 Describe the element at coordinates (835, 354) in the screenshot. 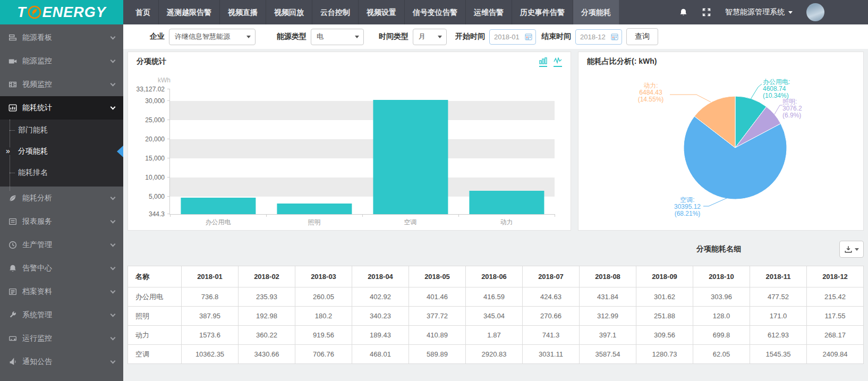

I see `value-cell: 2409.84` at that location.